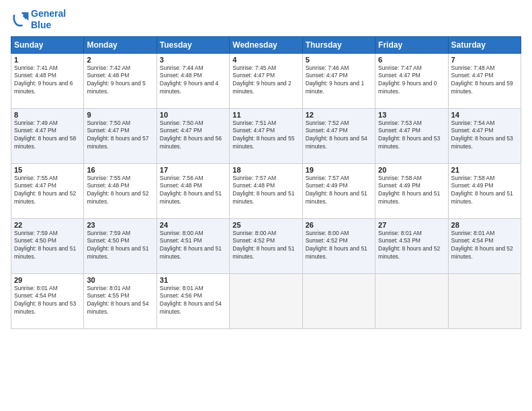  I want to click on day-info: Sunrise: 7:53 AMSunset: 4:47 PMDaylight:…, so click(411, 136).